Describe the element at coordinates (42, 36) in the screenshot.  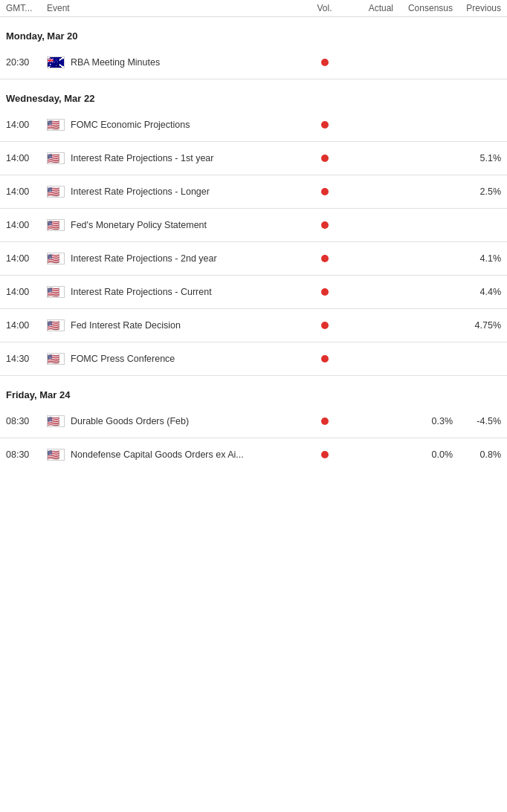
I see `date-label: Monday, Mar 20` at that location.